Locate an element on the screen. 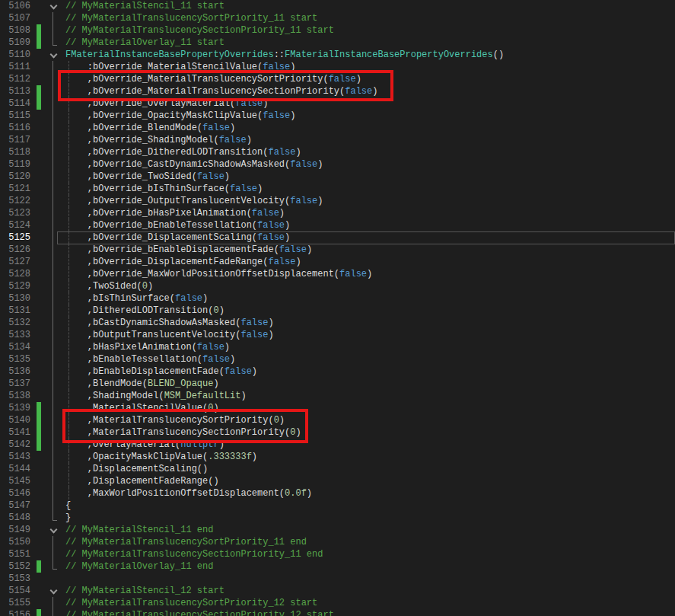  code-text: // MyMaterialStencil_12 start is located at coordinates (370, 591).